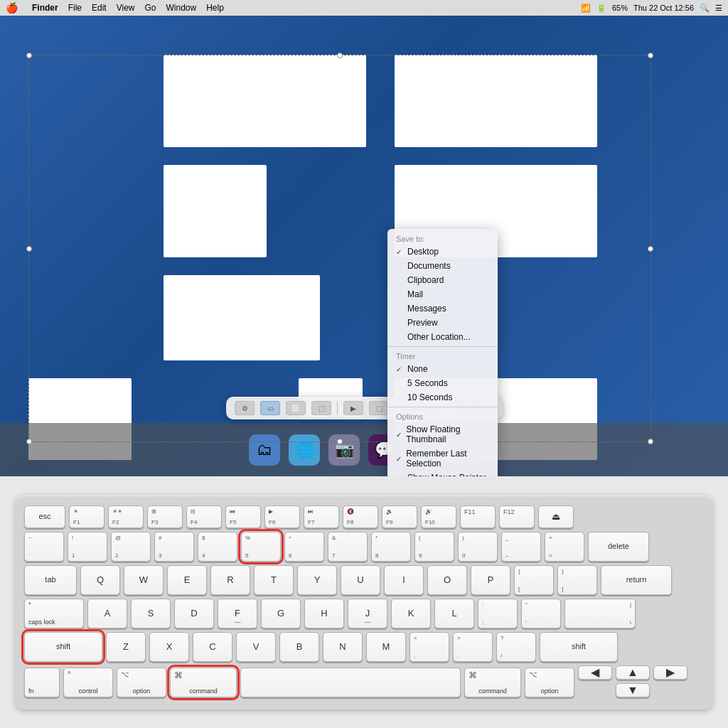 This screenshot has height=728, width=728. I want to click on ctx-preview: Preview, so click(442, 323).